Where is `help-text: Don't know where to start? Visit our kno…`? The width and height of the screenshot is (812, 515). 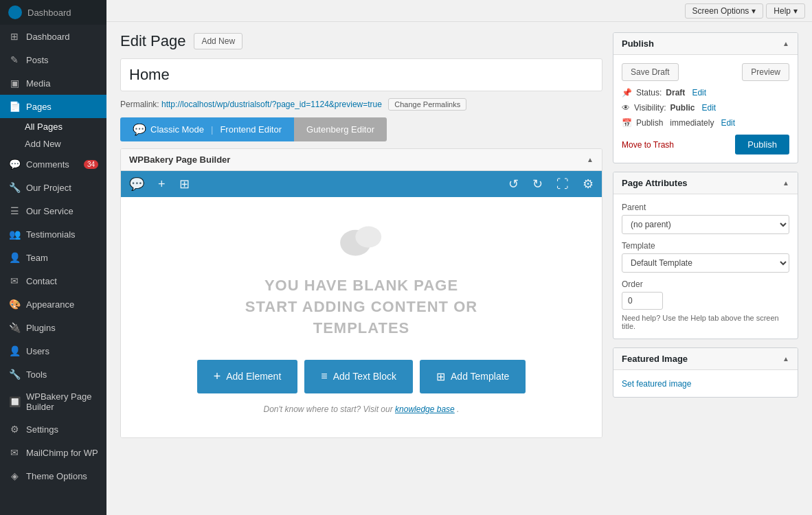 help-text: Don't know where to start? Visit our kno… is located at coordinates (361, 409).